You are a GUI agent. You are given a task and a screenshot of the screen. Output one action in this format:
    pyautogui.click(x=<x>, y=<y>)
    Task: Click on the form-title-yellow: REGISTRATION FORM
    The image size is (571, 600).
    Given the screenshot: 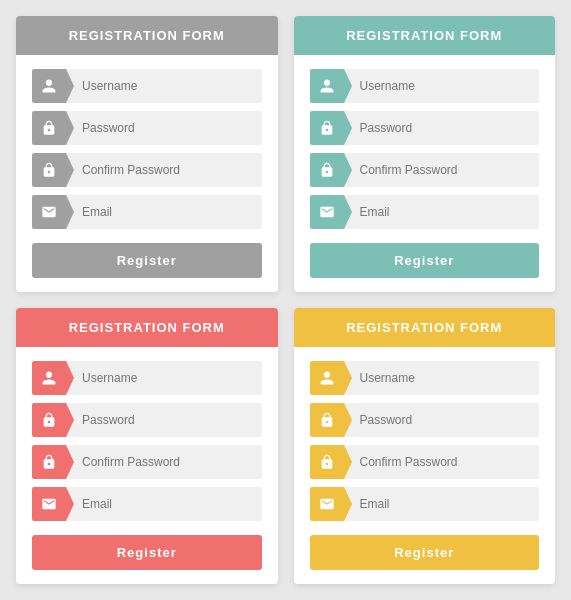 What is the action you would take?
    pyautogui.click(x=425, y=328)
    